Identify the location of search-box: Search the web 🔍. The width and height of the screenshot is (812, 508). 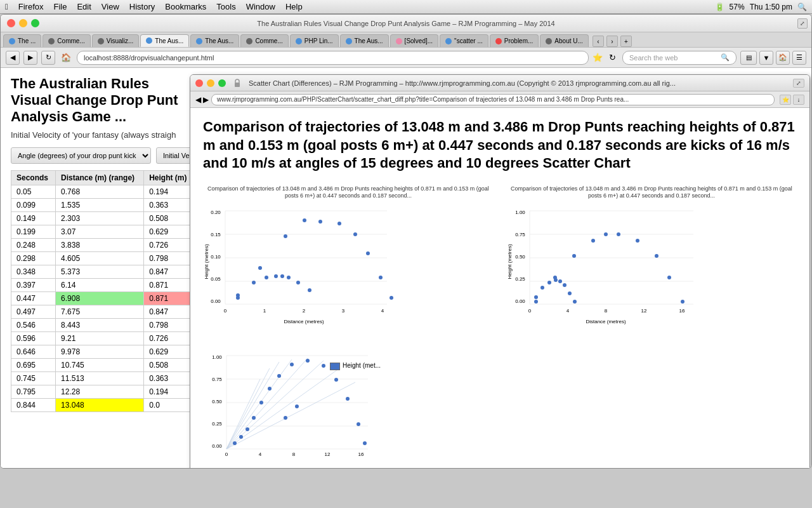
(679, 58).